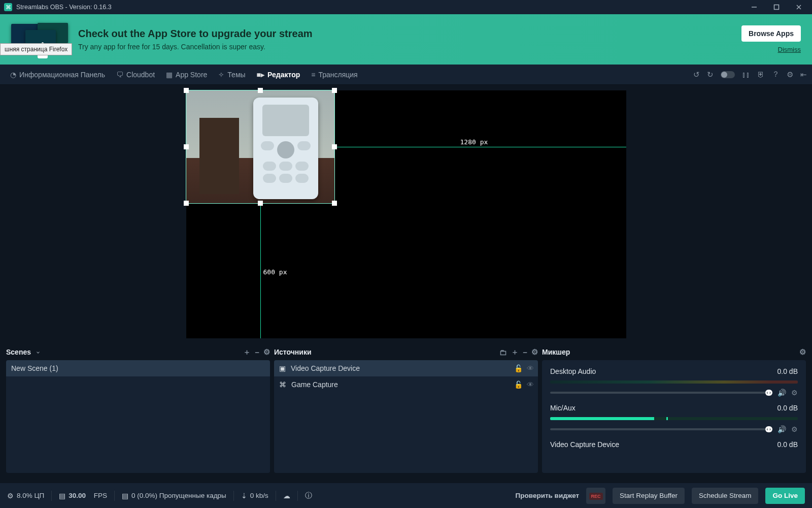  I want to click on fps-label: FPS, so click(100, 496).